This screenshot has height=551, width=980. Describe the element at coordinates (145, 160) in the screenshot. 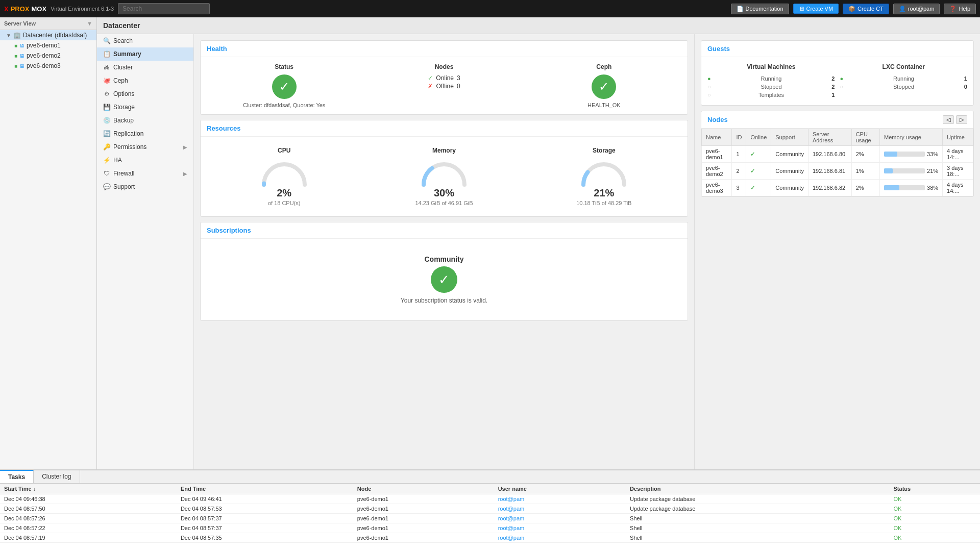

I see `nav-item-ha: ⚡ HA` at that location.